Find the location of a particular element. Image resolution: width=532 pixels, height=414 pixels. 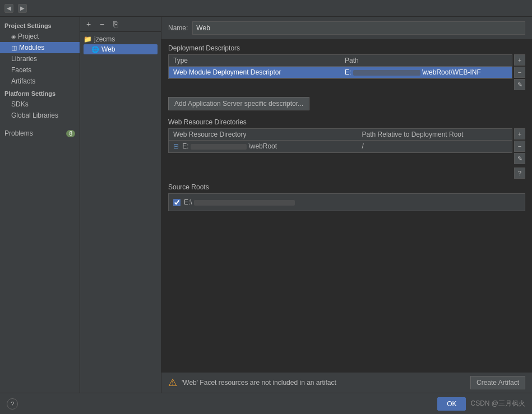

source-root-row: E:\ is located at coordinates (346, 202).